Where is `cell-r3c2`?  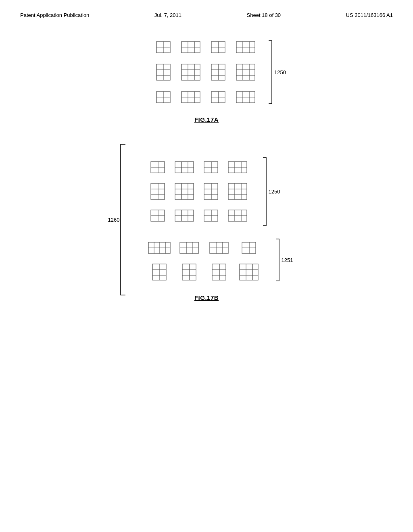 cell-r3c2 is located at coordinates (191, 97).